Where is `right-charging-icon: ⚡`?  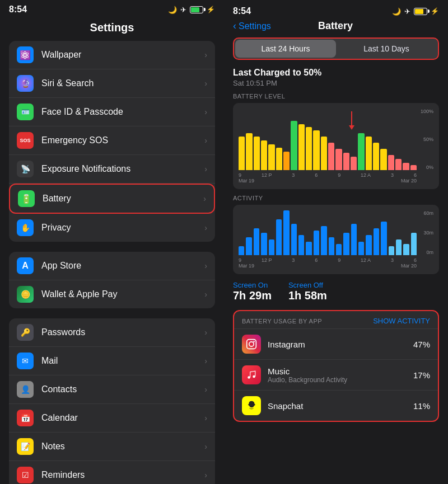 right-charging-icon: ⚡ is located at coordinates (435, 11).